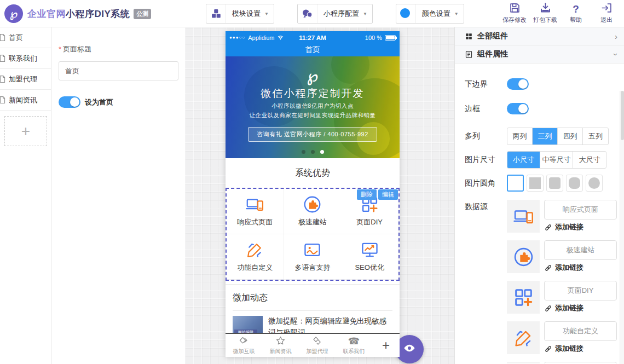 The image size is (624, 364). I want to click on border-toggle, so click(518, 108).